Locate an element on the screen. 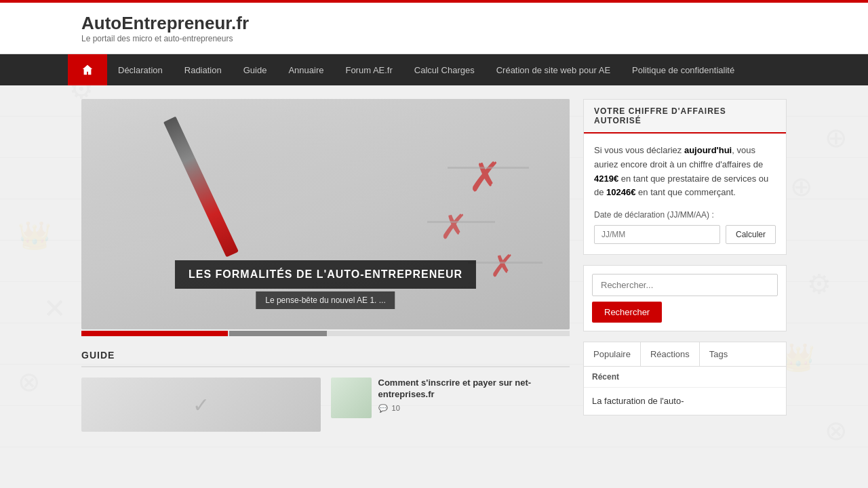  ca-date-row: Calculer is located at coordinates (685, 235).